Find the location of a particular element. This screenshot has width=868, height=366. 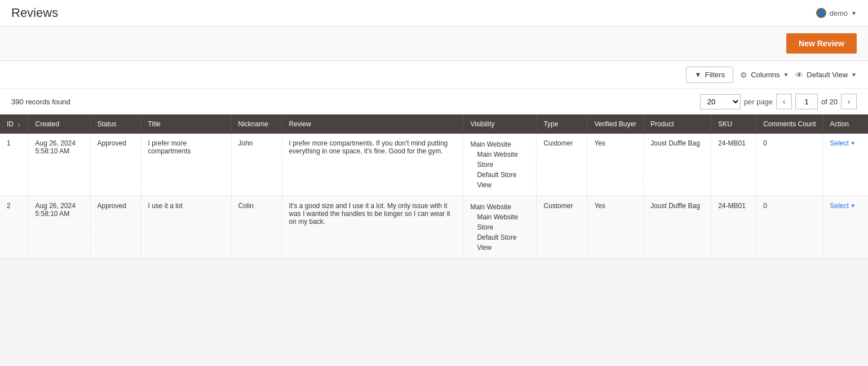

filter-icon: ▼ is located at coordinates (698, 74).